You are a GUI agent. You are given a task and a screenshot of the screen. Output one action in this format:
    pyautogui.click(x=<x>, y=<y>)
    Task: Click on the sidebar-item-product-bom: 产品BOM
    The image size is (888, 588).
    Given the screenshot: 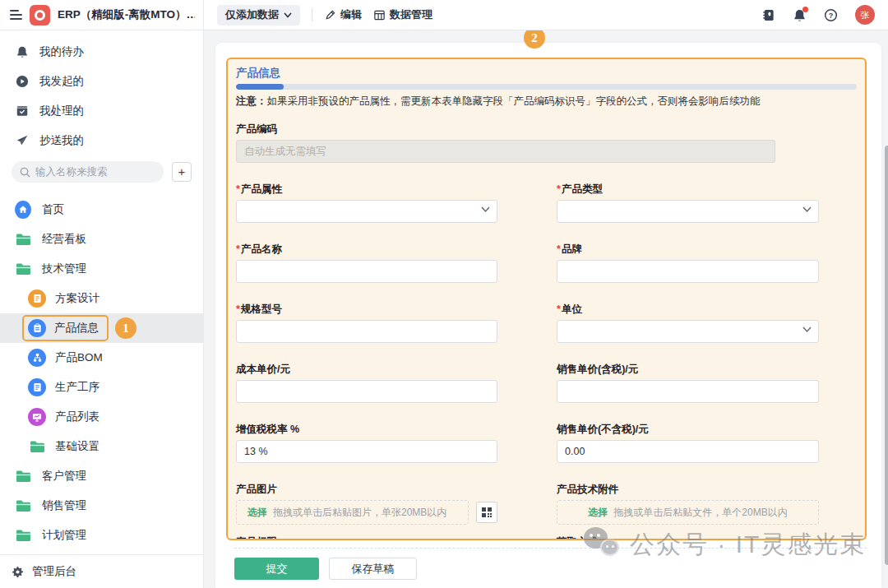 What is the action you would take?
    pyautogui.click(x=102, y=358)
    